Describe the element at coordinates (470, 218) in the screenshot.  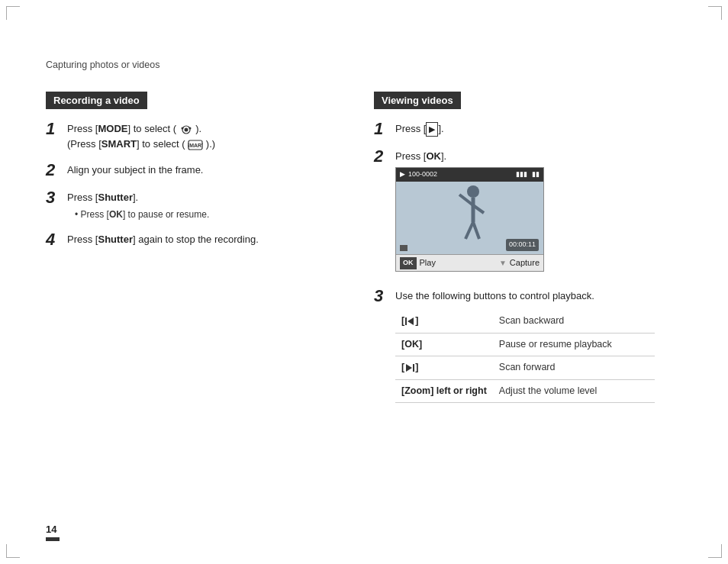
I see `person-silhouette` at that location.